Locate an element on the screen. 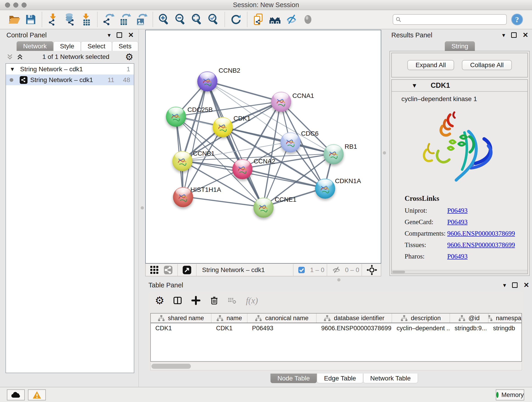  expand-all-networks-icon is located at coordinates (20, 57).